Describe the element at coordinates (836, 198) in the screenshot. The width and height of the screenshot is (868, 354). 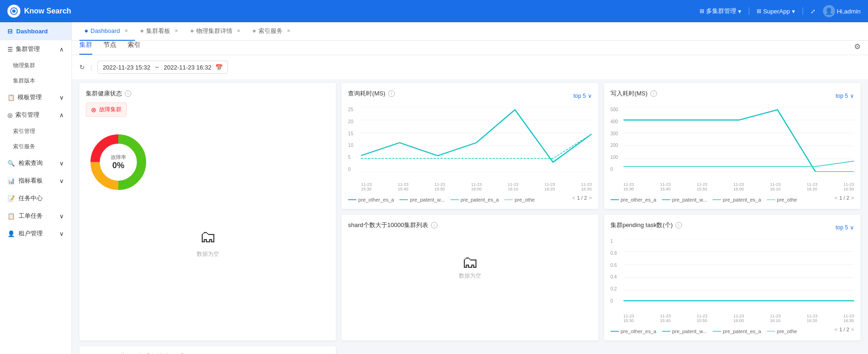
I see `write-page-prev: <` at that location.